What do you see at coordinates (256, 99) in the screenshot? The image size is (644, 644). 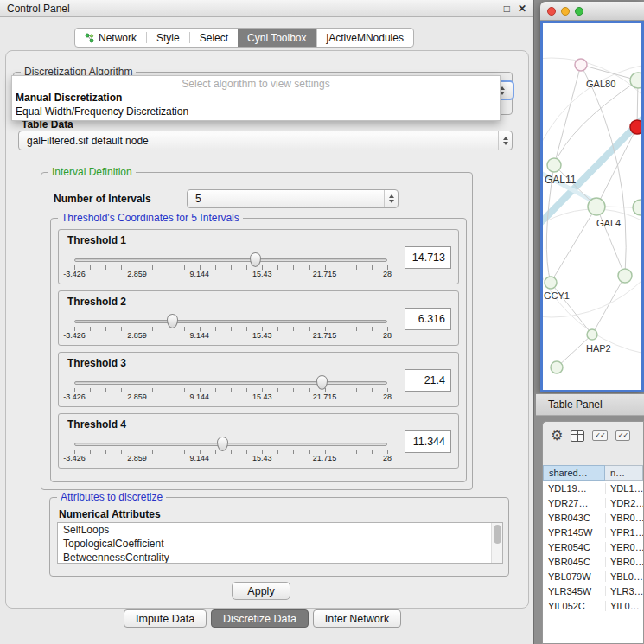 I see `algorithm-dropdown-popup: Select algorithm to view settings Manual…` at bounding box center [256, 99].